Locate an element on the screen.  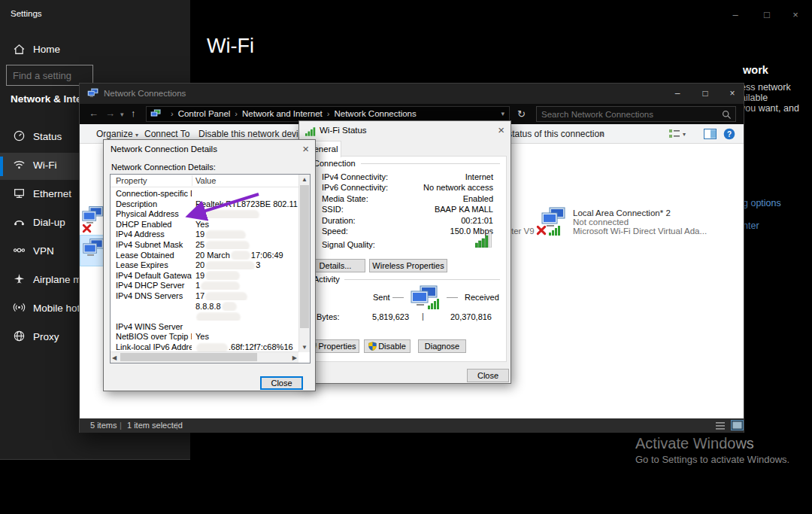
detail-value: 8.8.8.8 is located at coordinates (247, 306).